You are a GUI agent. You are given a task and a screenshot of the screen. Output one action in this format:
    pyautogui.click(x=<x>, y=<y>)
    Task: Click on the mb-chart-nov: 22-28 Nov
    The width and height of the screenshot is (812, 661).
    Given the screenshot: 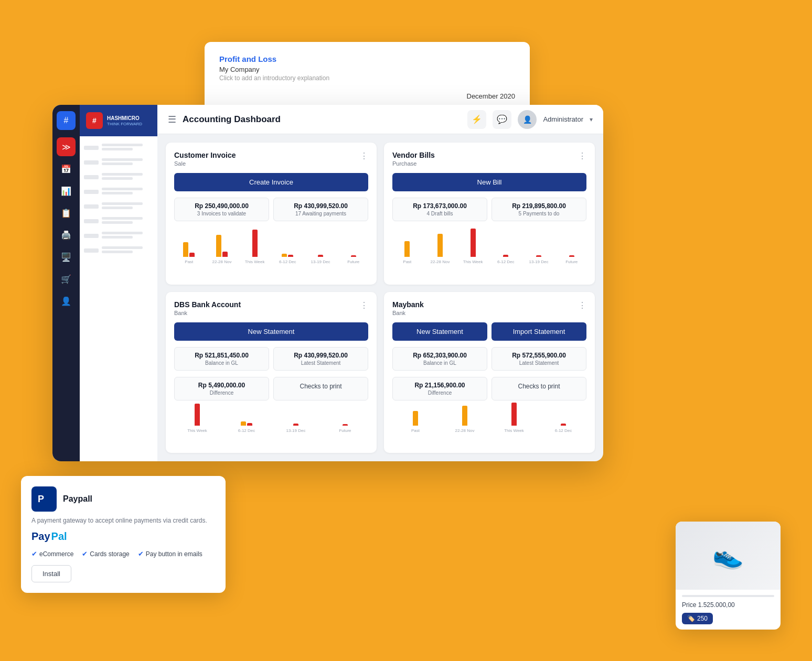 What is the action you would take?
    pyautogui.click(x=465, y=419)
    